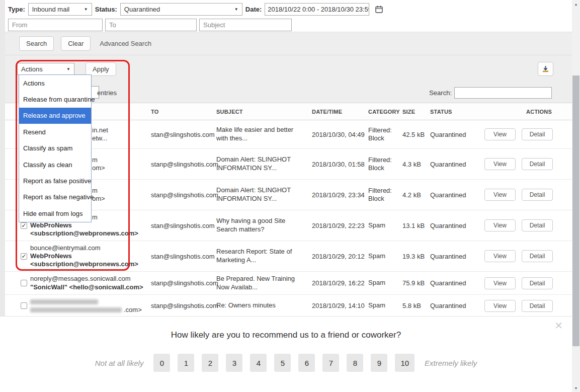  I want to click on nps-score-button: 5, so click(283, 363).